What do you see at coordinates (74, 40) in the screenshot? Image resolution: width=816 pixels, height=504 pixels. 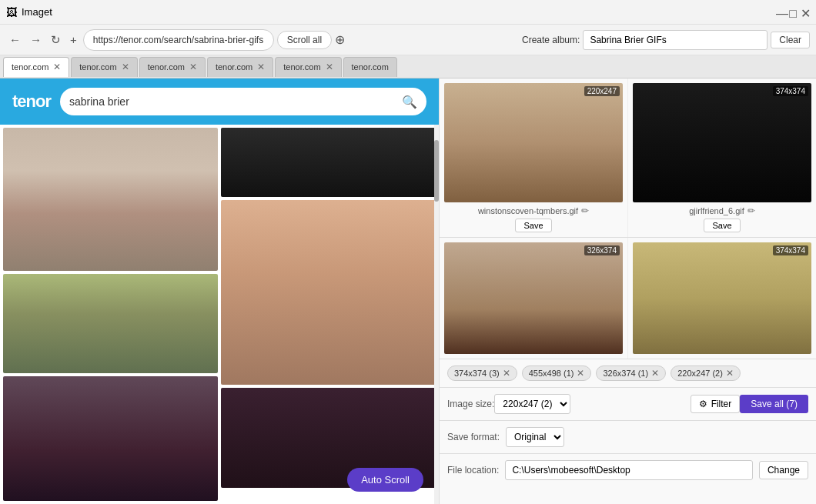 I see `new-tab-button: +` at bounding box center [74, 40].